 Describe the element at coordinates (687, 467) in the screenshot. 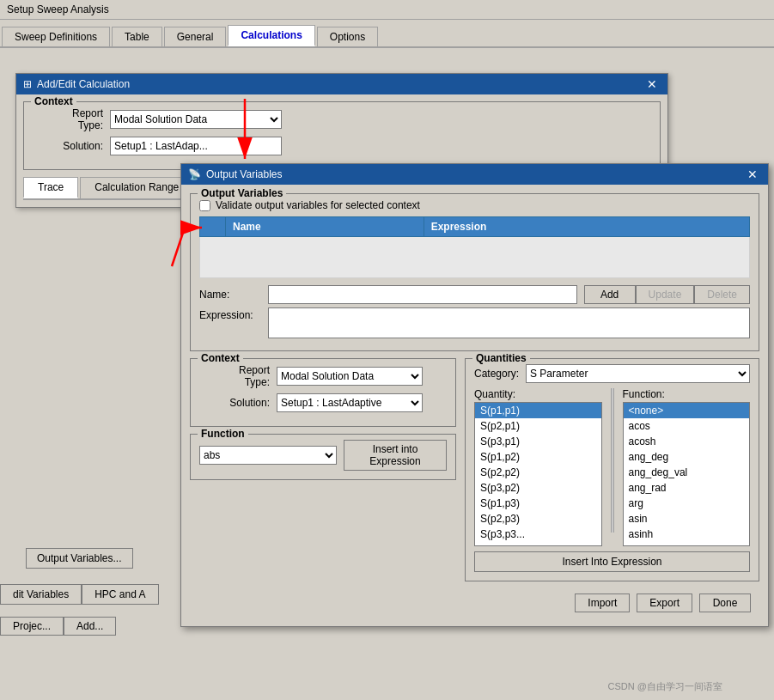

I see `function-col: Function: <none> acos acosh ang_deg ang_…` at that location.